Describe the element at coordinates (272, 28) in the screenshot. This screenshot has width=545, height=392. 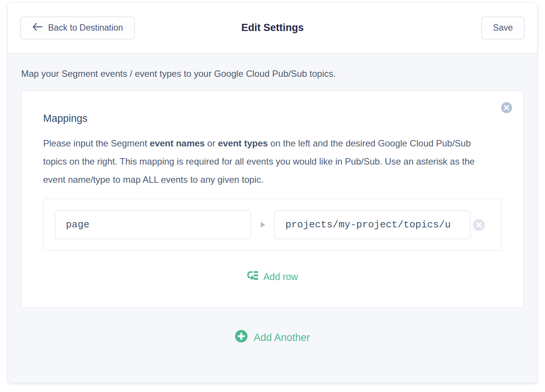
I see `header-bar: Back to Destination Edit Settings Save` at that location.